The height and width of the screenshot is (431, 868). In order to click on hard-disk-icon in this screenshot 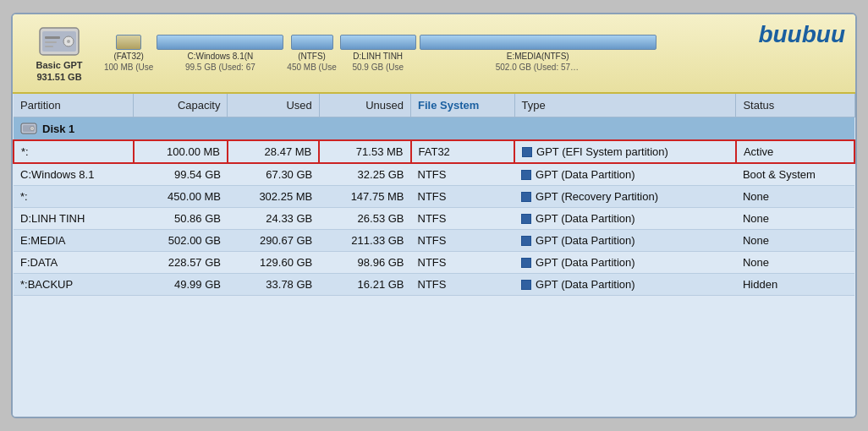, I will do `click(59, 41)`.